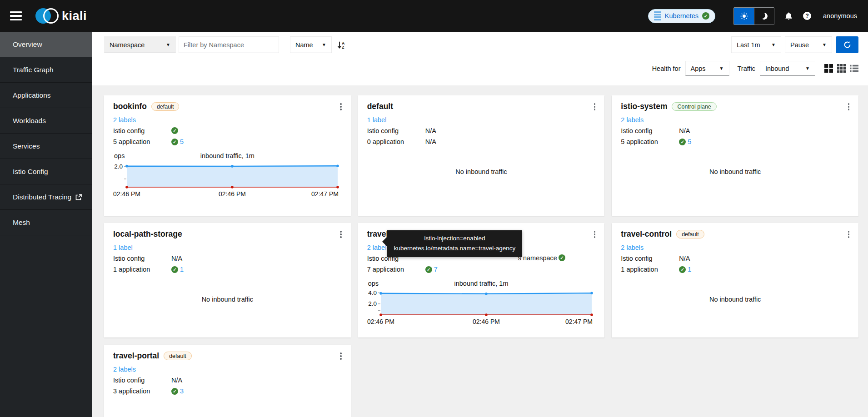 The height and width of the screenshot is (417, 868). Describe the element at coordinates (482, 280) in the screenshot. I see `namespace-card-travel-agency: travel-agencydefault2 labelsIstio config…` at that location.